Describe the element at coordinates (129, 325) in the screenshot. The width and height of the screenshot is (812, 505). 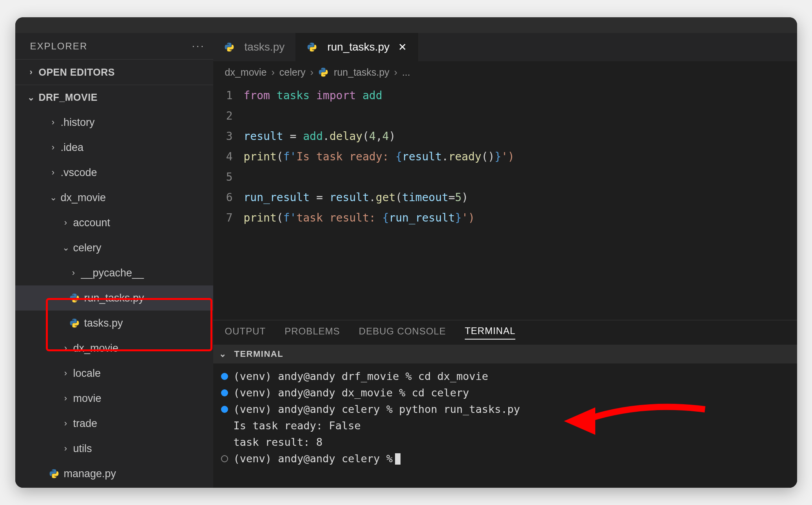
I see `annotation-highlight` at that location.